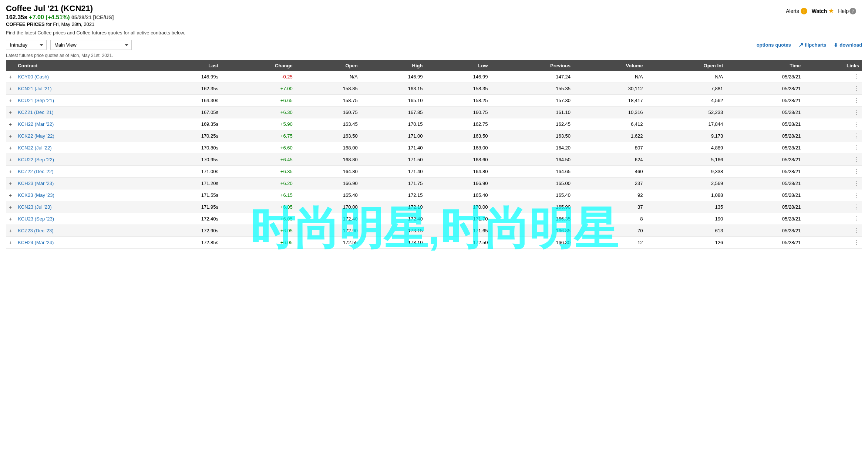 This screenshot has height=458, width=868. What do you see at coordinates (532, 219) in the screenshot?
I see `previous-cell: 166.35` at bounding box center [532, 219].